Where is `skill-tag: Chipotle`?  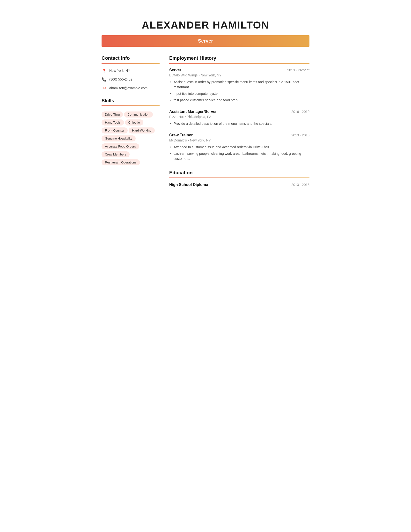 skill-tag: Chipotle is located at coordinates (134, 122).